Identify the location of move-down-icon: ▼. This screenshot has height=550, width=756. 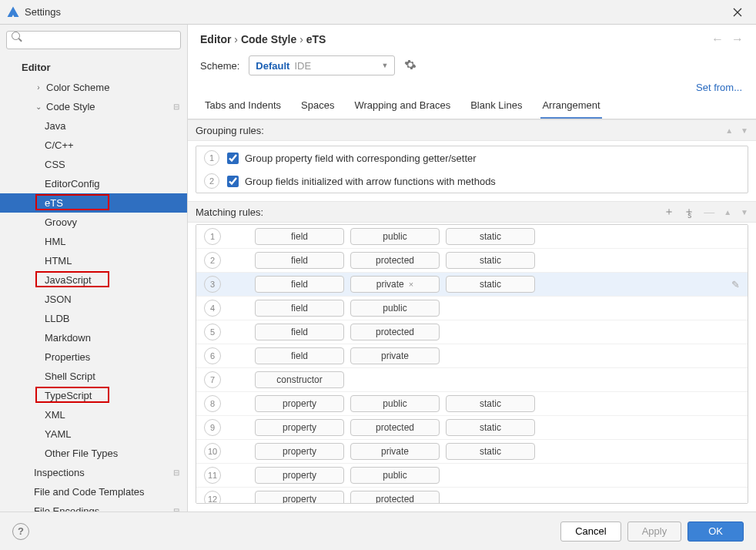
(744, 213).